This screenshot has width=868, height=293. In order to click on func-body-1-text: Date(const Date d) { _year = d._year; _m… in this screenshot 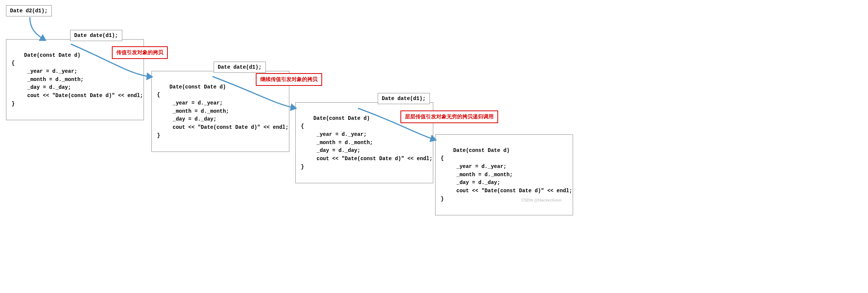, I will do `click(78, 80)`.